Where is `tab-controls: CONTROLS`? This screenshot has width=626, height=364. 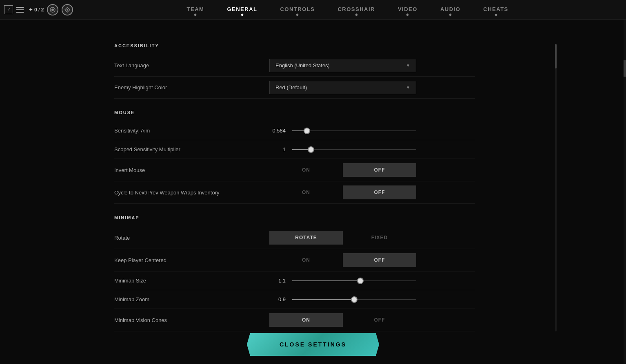 tab-controls: CONTROLS is located at coordinates (297, 10).